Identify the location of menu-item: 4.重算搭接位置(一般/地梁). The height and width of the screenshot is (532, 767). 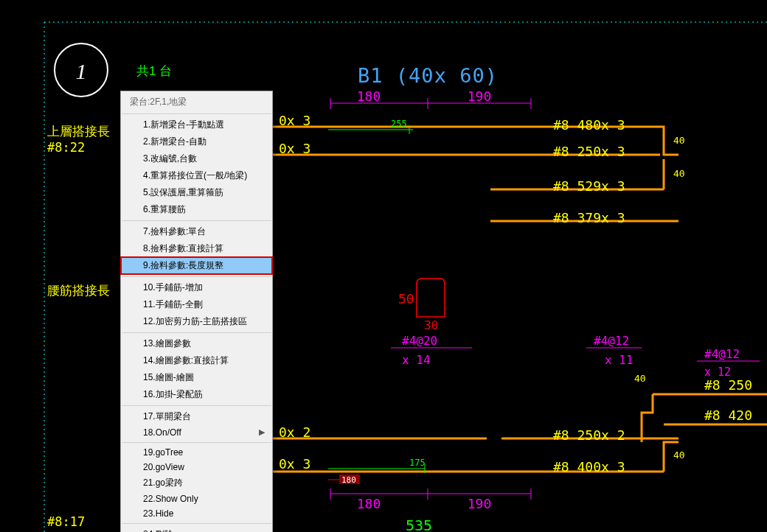
(196, 175).